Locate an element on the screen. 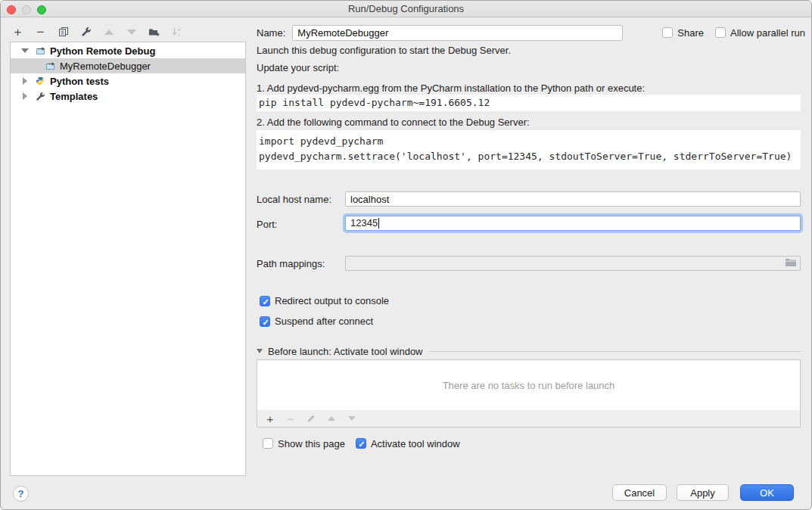 This screenshot has height=510, width=812. code-line-2: pydevd_pycharm.settrace('localhost', por… is located at coordinates (530, 157).